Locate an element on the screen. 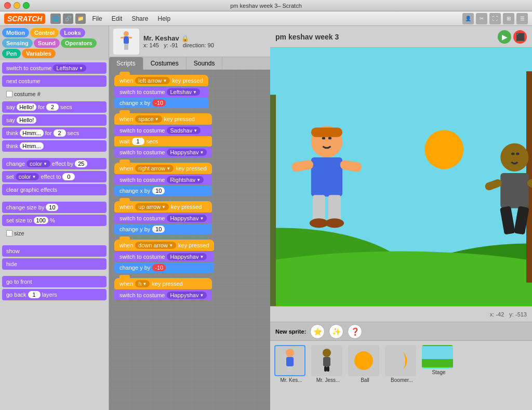 Image resolution: width=532 pixels, height=410 pixels. cat-sensing-btn: Sensing is located at coordinates (18, 43).